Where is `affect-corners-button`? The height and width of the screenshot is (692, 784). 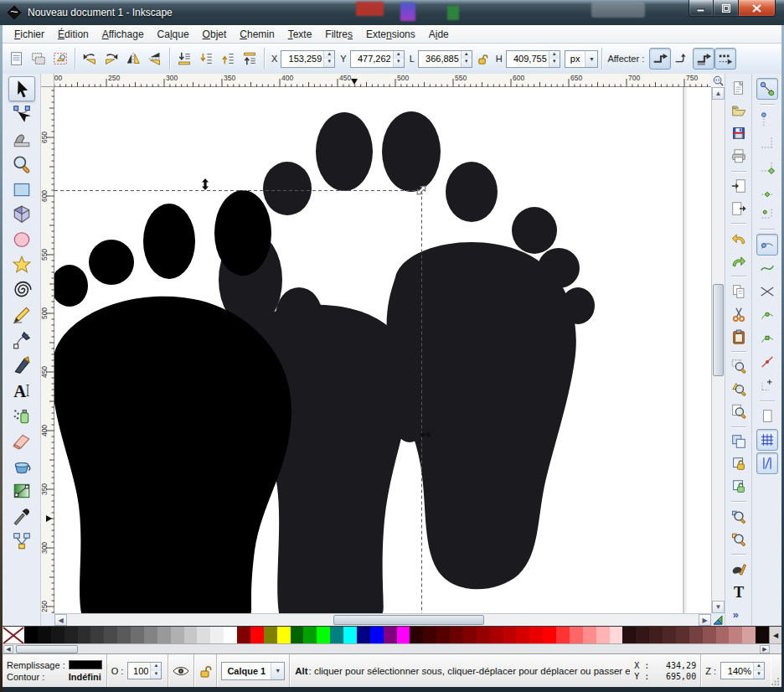 affect-corners-button is located at coordinates (682, 59).